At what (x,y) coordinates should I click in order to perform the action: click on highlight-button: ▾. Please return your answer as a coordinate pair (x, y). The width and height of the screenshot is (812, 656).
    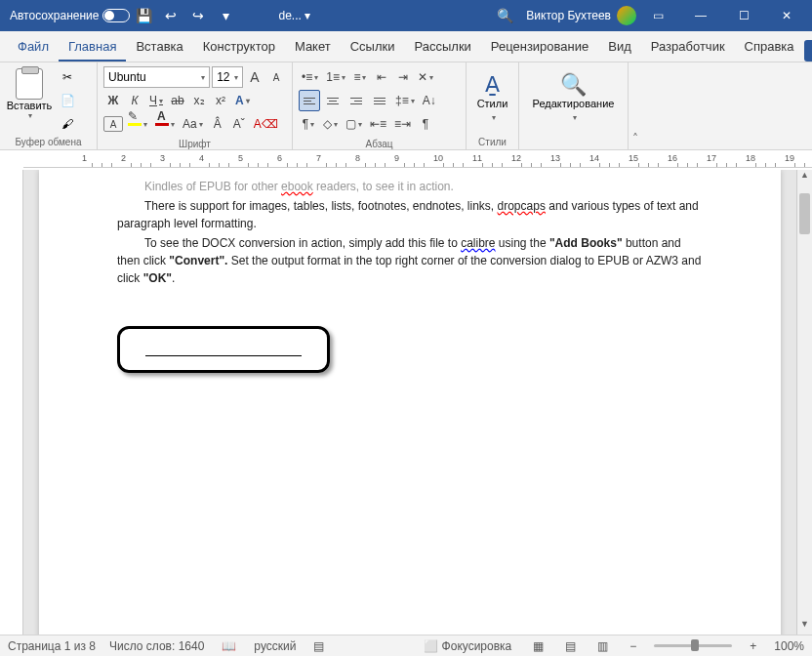
    Looking at the image, I should click on (138, 124).